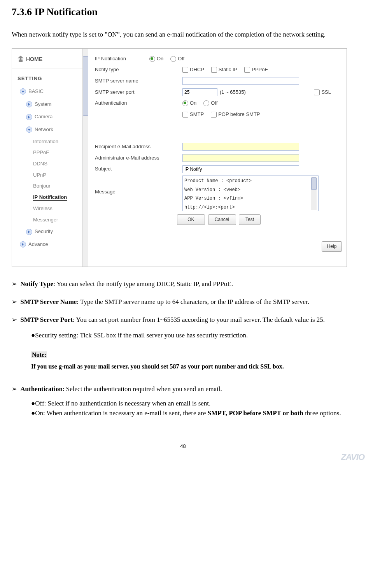 This screenshot has width=366, height=588. I want to click on home-icon, so click(21, 59).